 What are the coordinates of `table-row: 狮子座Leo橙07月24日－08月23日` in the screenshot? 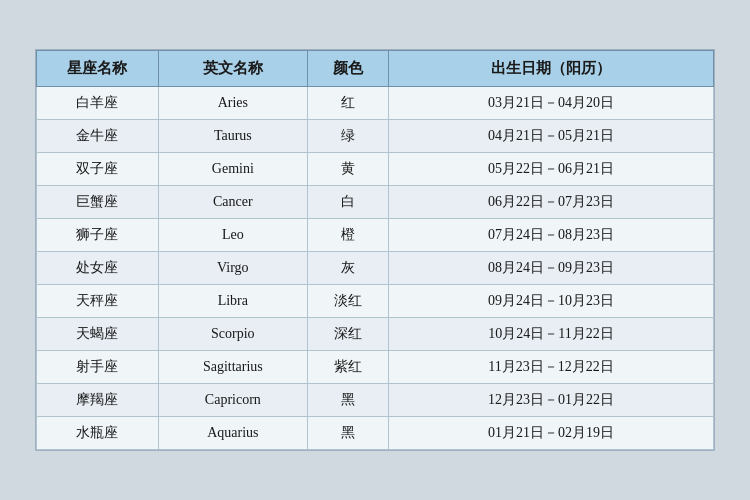 It's located at (376, 236).